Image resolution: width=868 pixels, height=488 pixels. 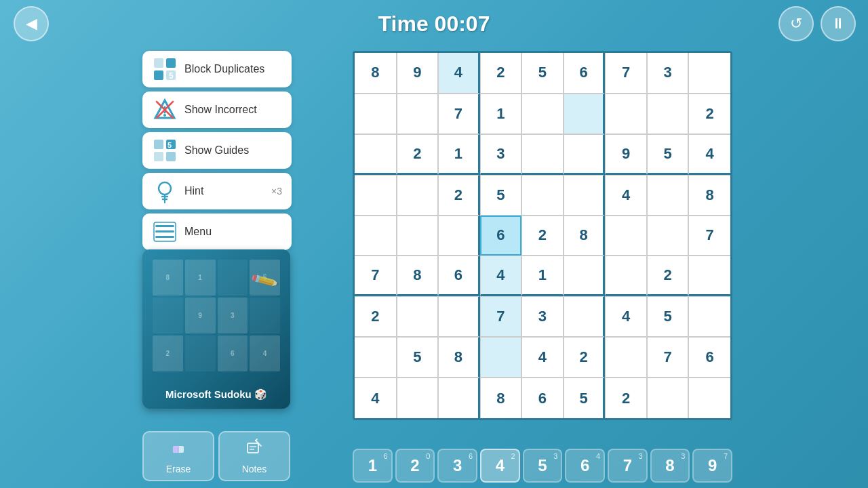 I want to click on pause-button: ⏸, so click(x=838, y=24).